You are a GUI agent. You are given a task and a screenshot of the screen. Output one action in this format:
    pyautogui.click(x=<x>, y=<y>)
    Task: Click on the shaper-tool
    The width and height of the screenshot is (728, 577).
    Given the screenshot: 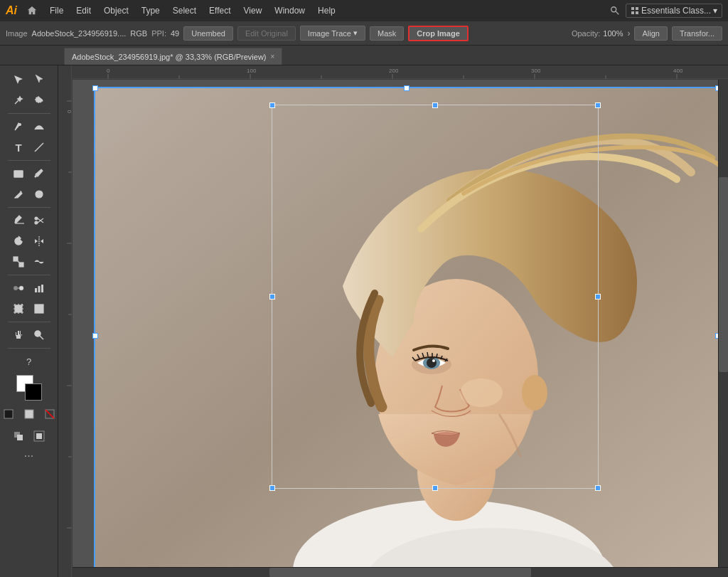 What is the action you would take?
    pyautogui.click(x=39, y=194)
    